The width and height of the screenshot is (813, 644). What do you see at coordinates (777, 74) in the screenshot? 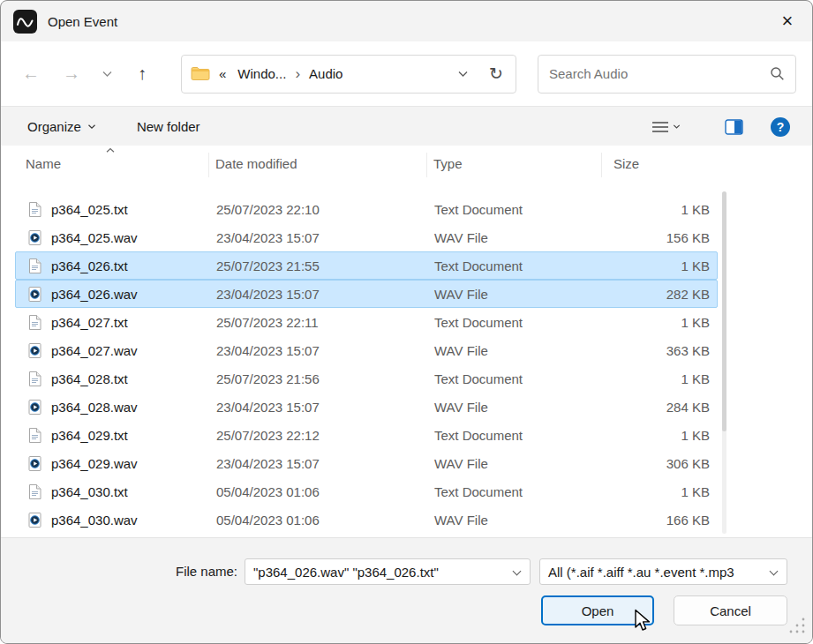
I see `search-icon` at bounding box center [777, 74].